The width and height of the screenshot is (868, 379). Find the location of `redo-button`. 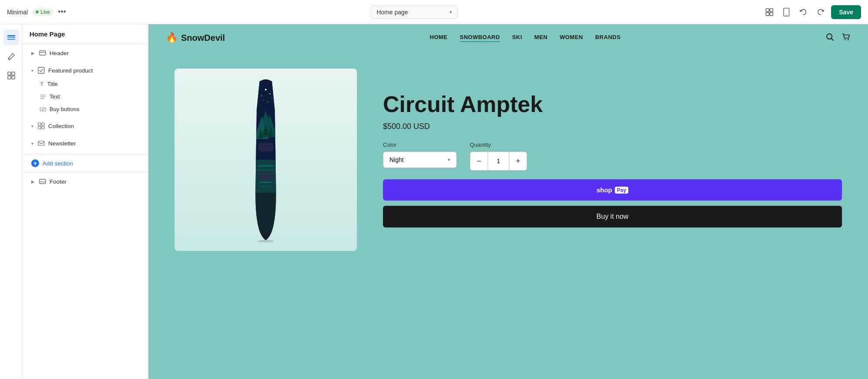

redo-button is located at coordinates (821, 12).